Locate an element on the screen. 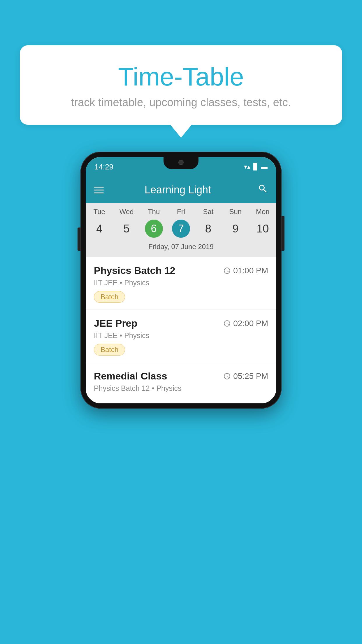 This screenshot has width=362, height=644. status-bar: 14:29 ▾▴ ▊ ▬ is located at coordinates (181, 167).